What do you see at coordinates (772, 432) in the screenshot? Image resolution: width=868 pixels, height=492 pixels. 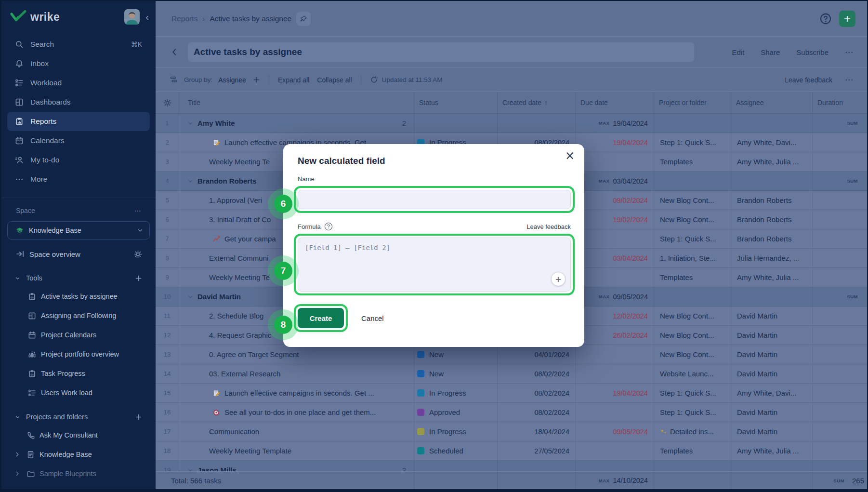 I see `cell-assignee: David Martin` at bounding box center [772, 432].